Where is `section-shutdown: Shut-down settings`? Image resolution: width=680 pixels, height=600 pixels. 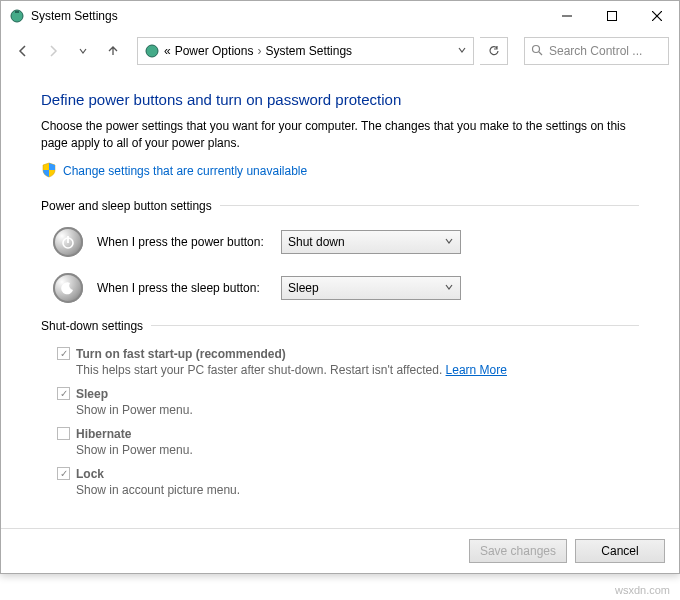
section-shutdown: Shut-down settings is located at coordinates (96, 326).